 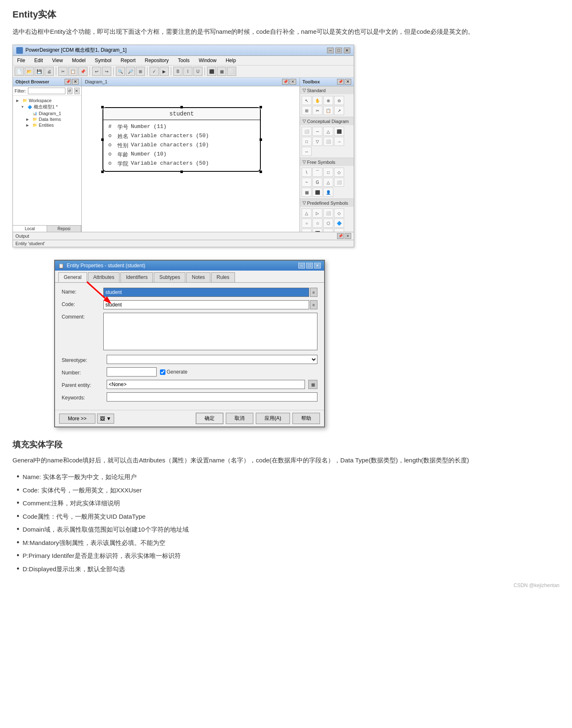 I want to click on menu-window: Window, so click(x=207, y=60).